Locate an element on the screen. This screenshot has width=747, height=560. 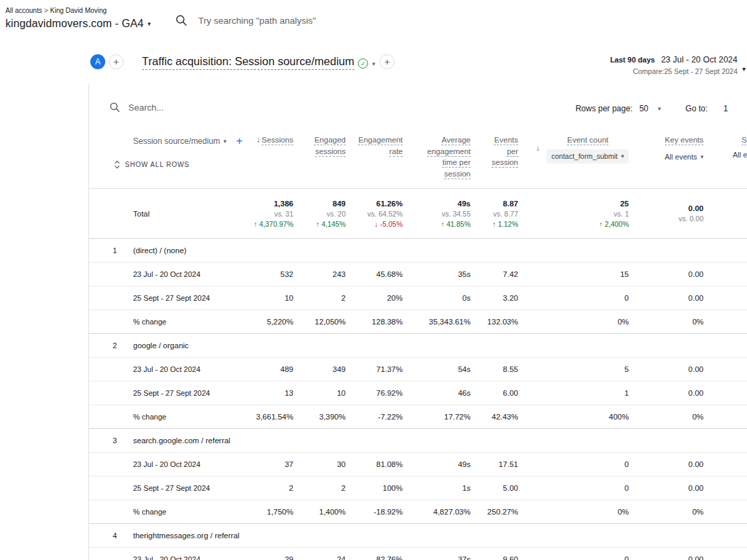
column-label: Average engagement time per session is located at coordinates (449, 157).